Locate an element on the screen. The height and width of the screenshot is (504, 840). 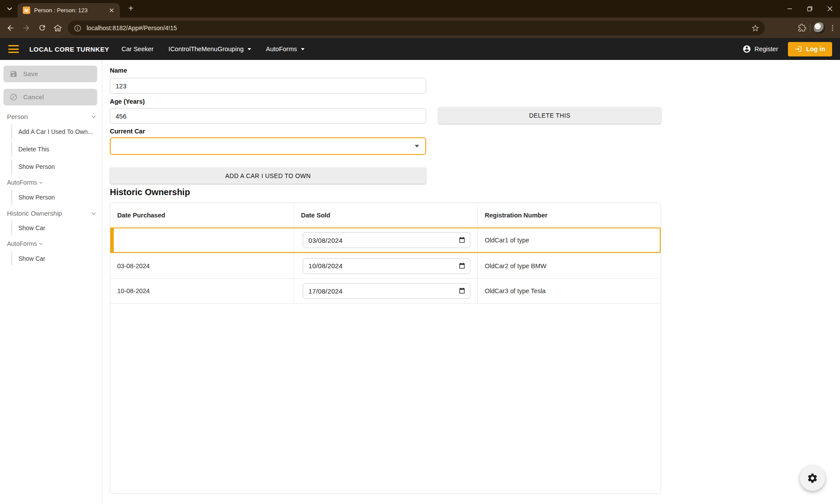
window-controls is located at coordinates (810, 9).